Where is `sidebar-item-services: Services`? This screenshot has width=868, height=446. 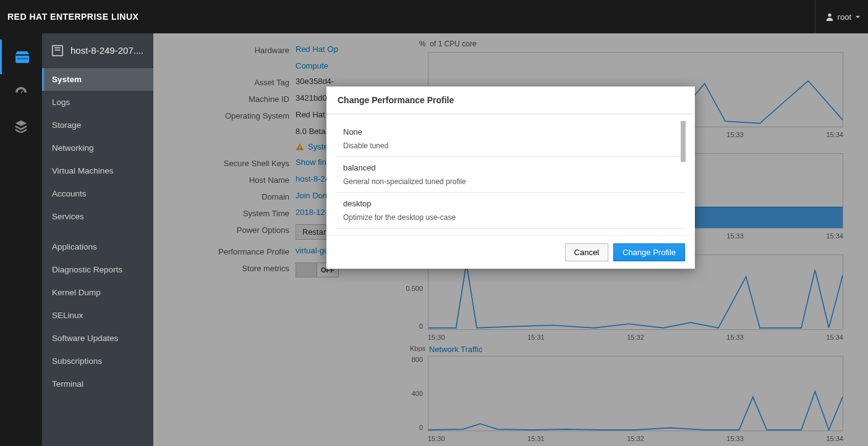
sidebar-item-services: Services is located at coordinates (98, 216).